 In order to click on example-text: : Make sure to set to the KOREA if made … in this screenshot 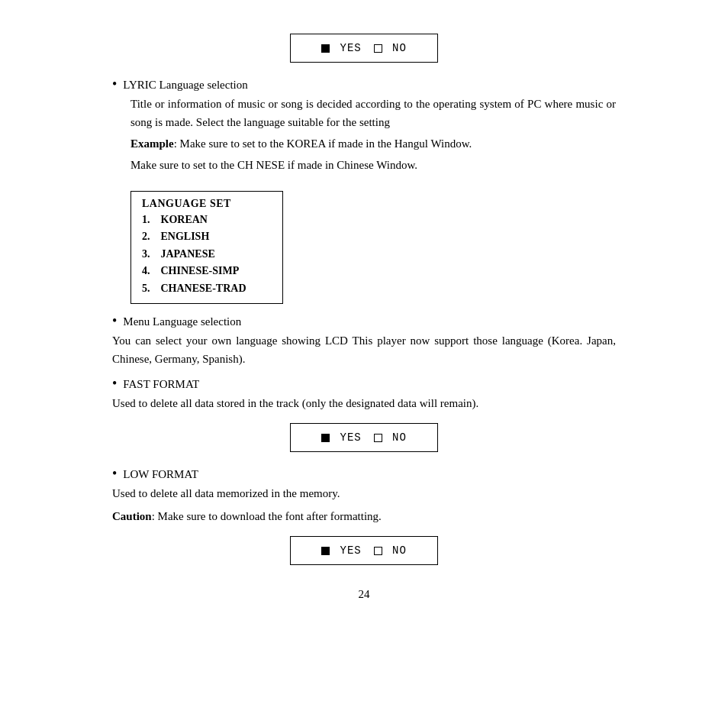, I will do `click(324, 144)`.